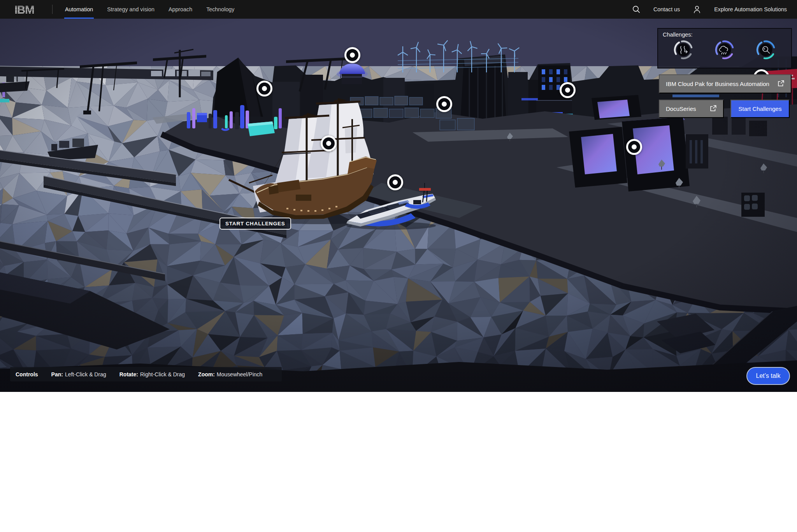  What do you see at coordinates (760, 109) in the screenshot?
I see `start-challenges-button: Start Challenges` at bounding box center [760, 109].